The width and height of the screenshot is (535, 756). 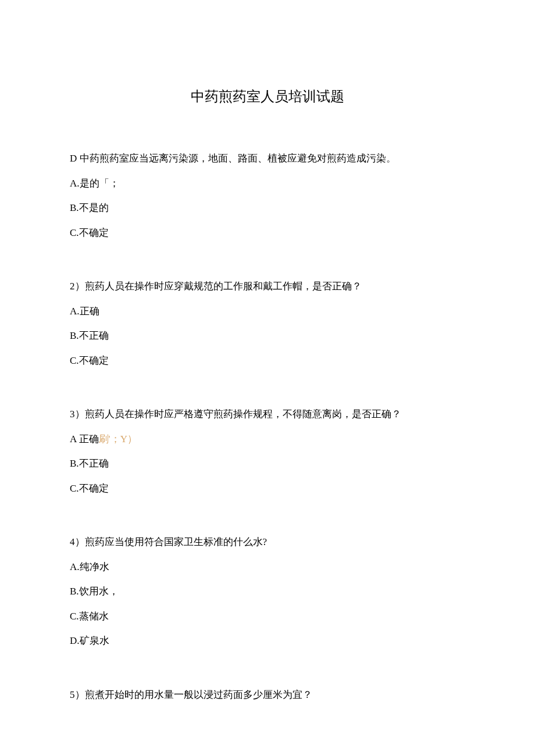 I want to click on question-1: D 中药煎药室应当远离污染源，地面、路面、植被应避免对煎药造成污染。 A.是的「…, so click(x=268, y=196).